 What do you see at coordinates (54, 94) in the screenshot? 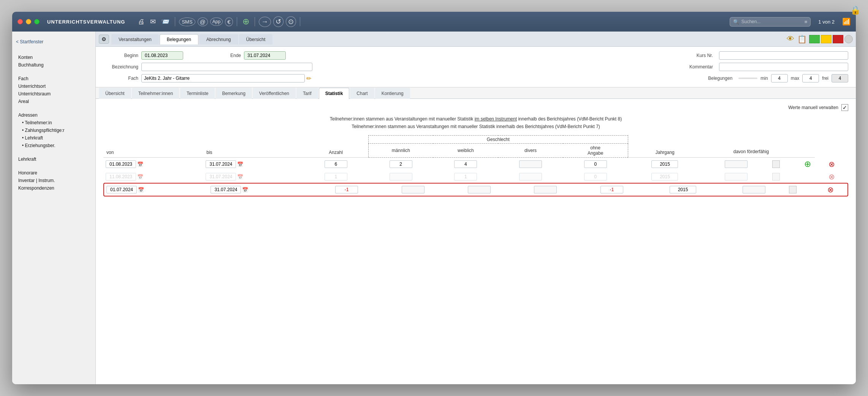
I see `sidebar-item-unterrichtsraum: Unterrichtsraum` at bounding box center [54, 94].